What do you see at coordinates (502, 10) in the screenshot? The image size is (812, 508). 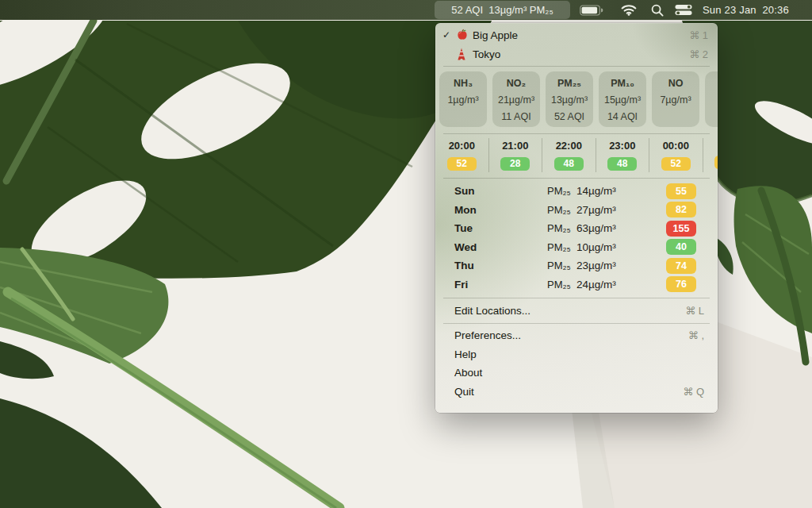 I see `aqi-status-text: 52 AQI 13µg/m³ PM₂₅` at bounding box center [502, 10].